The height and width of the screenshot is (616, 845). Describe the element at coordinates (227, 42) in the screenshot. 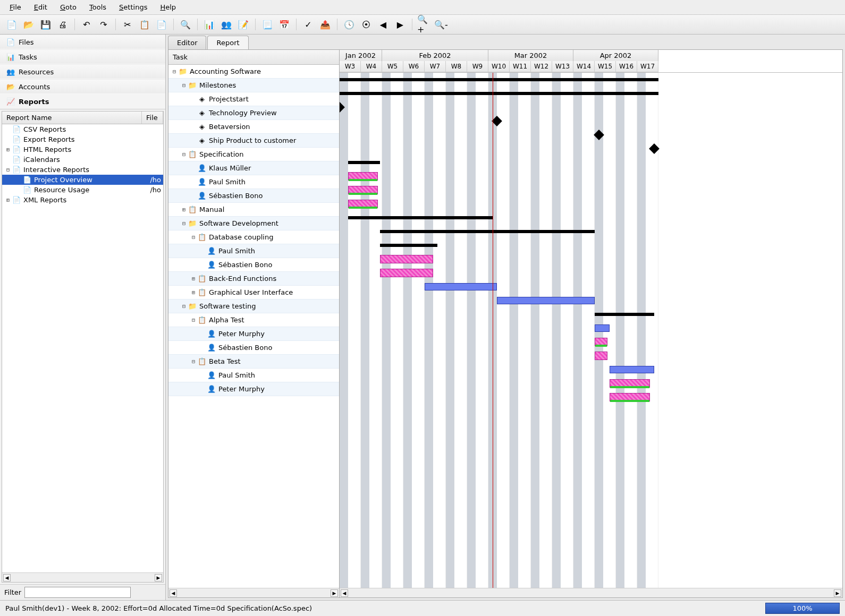

I see `tab-report: Report` at that location.